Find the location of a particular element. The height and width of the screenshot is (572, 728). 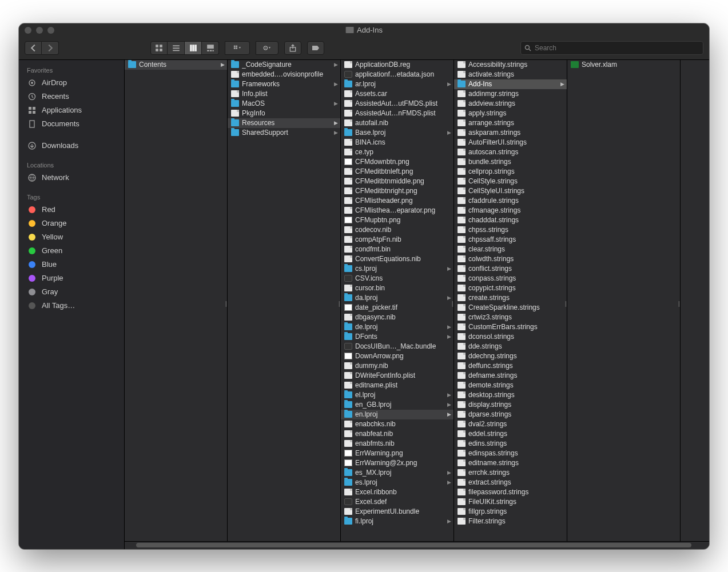

list-item: CFMeditbtnleft.png is located at coordinates (397, 171).